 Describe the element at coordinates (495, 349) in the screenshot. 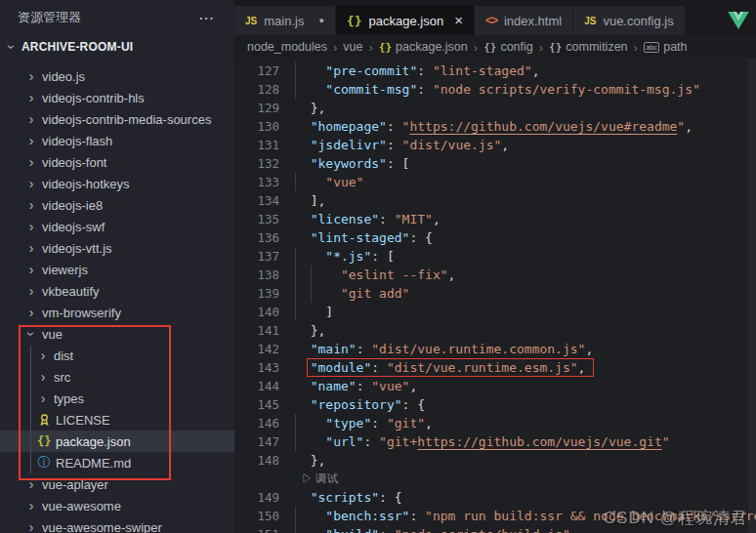

I see `code-line-142: 142 "main": "dist/vue.runtime.common.js"…` at that location.